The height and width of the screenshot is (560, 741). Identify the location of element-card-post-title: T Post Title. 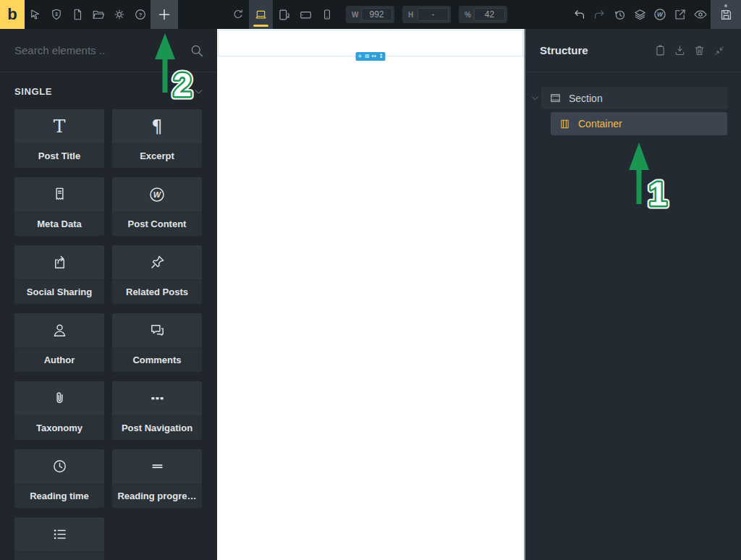
(59, 139).